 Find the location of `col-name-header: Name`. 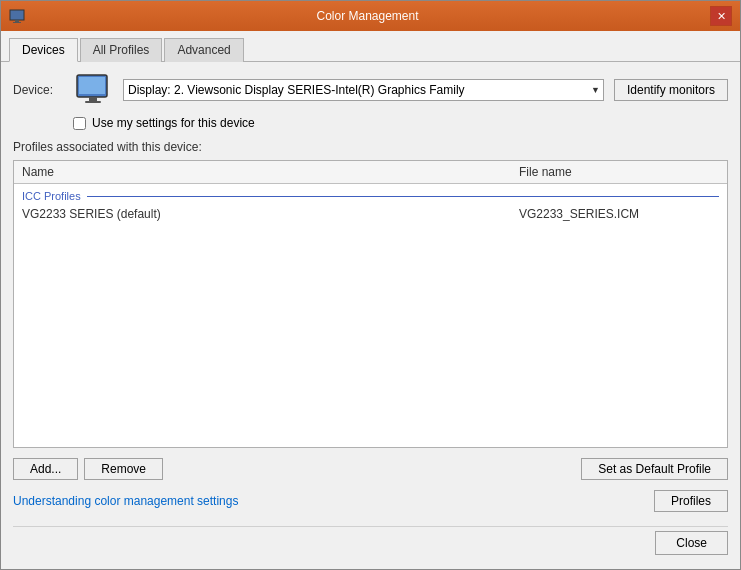

col-name-header: Name is located at coordinates (270, 172).